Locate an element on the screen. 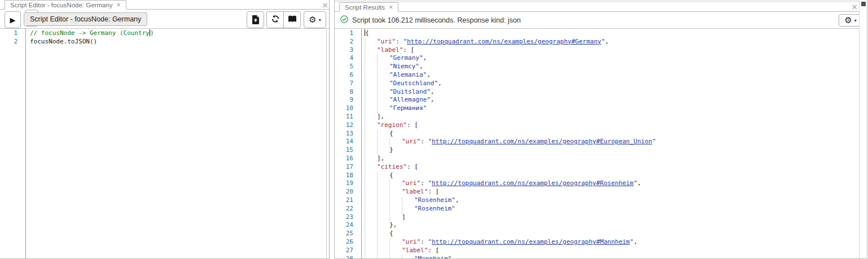 The height and width of the screenshot is (259, 868). editor-scrollbar-track is located at coordinates (327, 143).